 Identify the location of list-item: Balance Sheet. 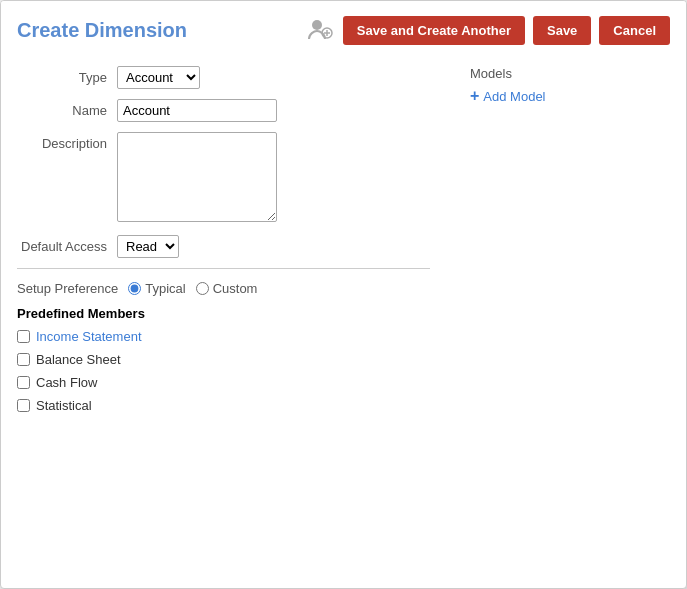
(224, 360).